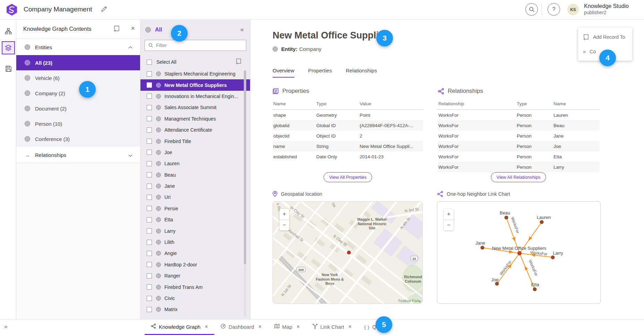 The width and height of the screenshot is (644, 335). What do you see at coordinates (242, 30) in the screenshot?
I see `collapse-panel-icon: «` at bounding box center [242, 30].